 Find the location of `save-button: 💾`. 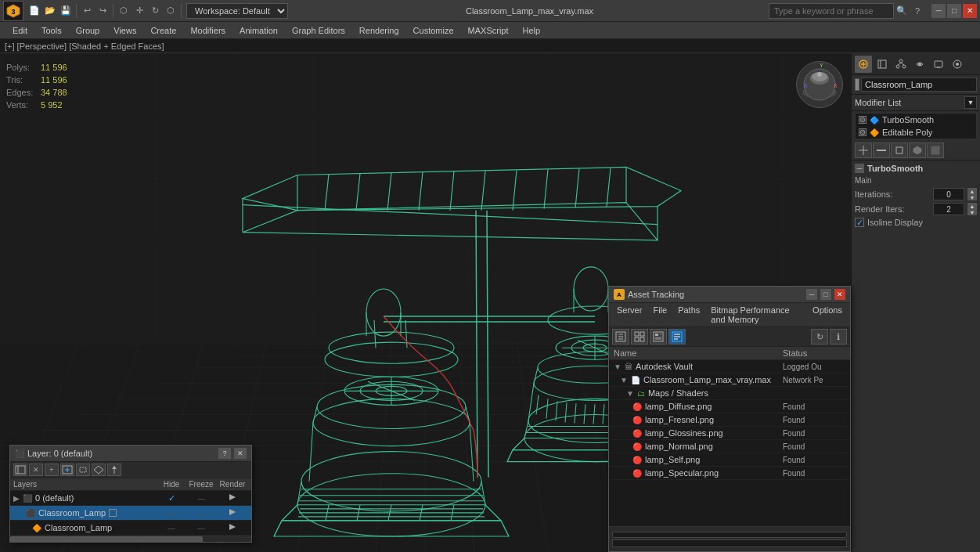

save-button: 💾 is located at coordinates (66, 11).